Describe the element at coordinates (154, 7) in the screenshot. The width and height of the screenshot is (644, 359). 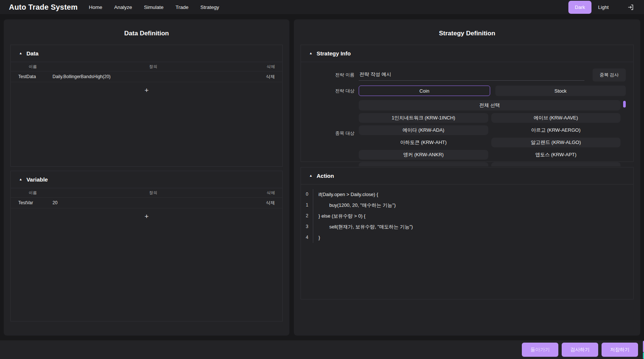
I see `nav-item-simulate: Simulate` at that location.